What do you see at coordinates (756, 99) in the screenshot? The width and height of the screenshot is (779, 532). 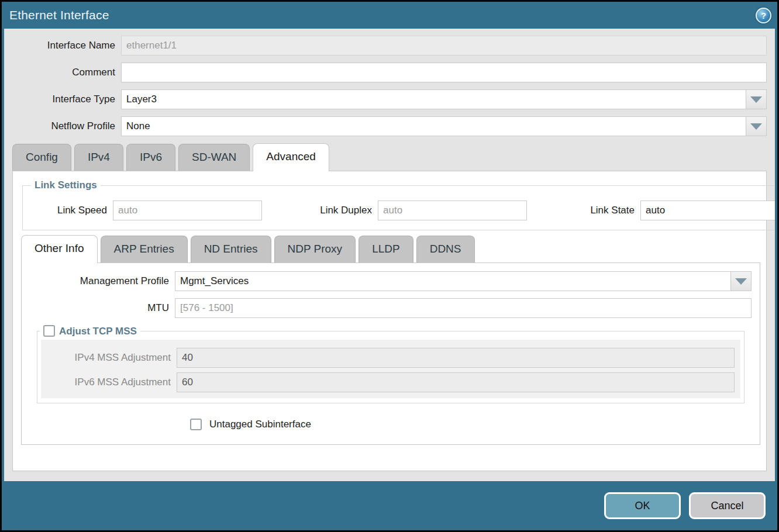 I see `interface-type-dropdown-button` at bounding box center [756, 99].